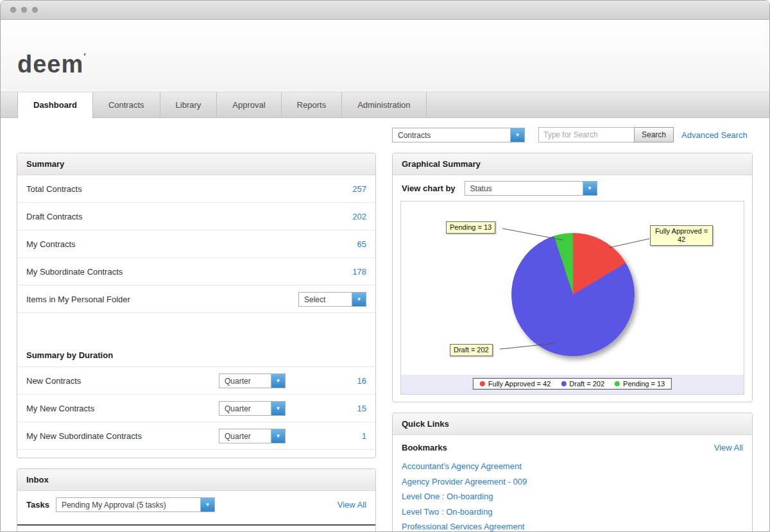 The image size is (770, 532). What do you see at coordinates (429, 189) in the screenshot?
I see `view-chart-by-label: View chart by` at bounding box center [429, 189].